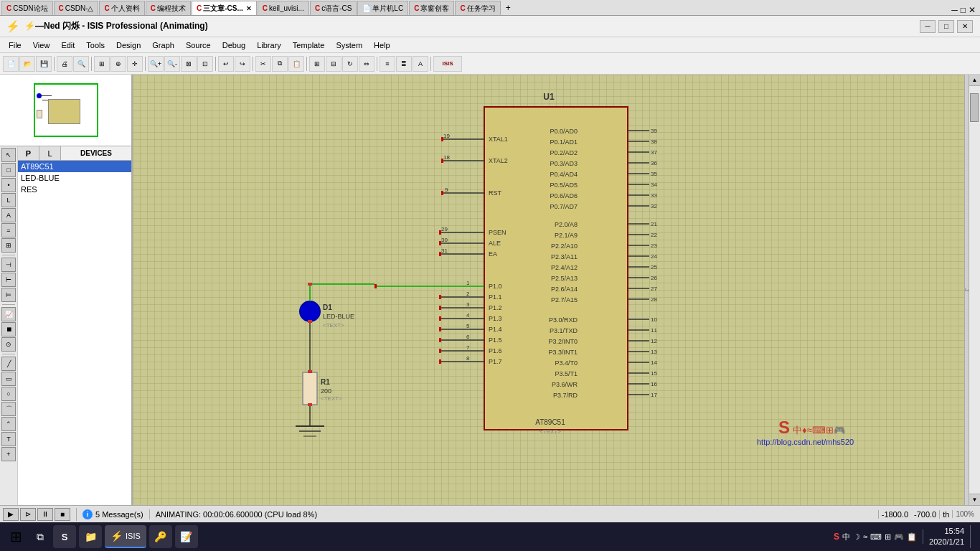 The height and width of the screenshot is (551, 980). What do you see at coordinates (334, 64) in the screenshot?
I see `tb-block-move: ⊟` at bounding box center [334, 64].